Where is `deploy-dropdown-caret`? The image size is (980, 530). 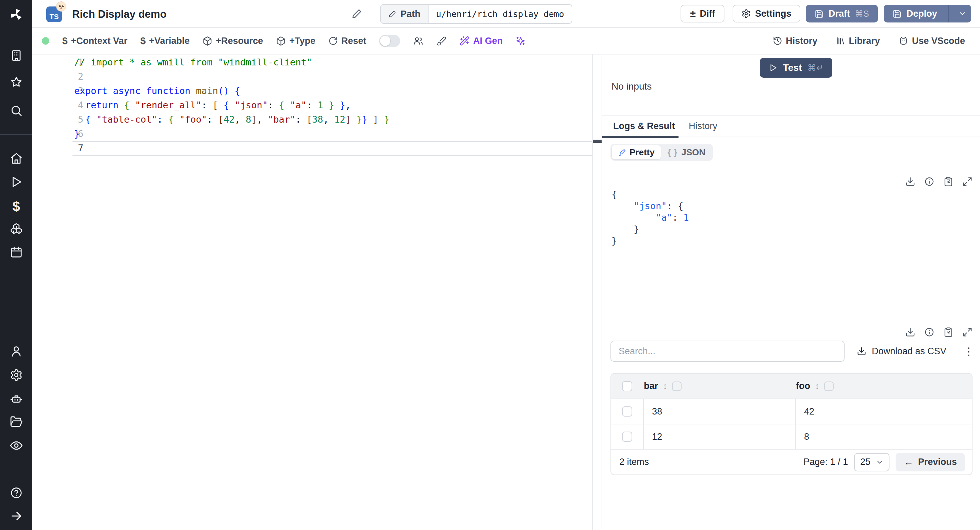
deploy-dropdown-caret is located at coordinates (963, 14).